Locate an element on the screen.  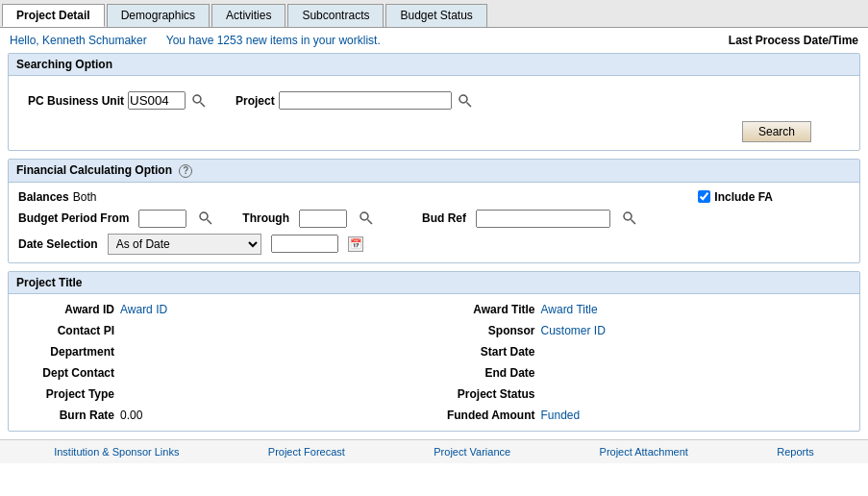
include-fa-label: Include FA is located at coordinates (744, 197).